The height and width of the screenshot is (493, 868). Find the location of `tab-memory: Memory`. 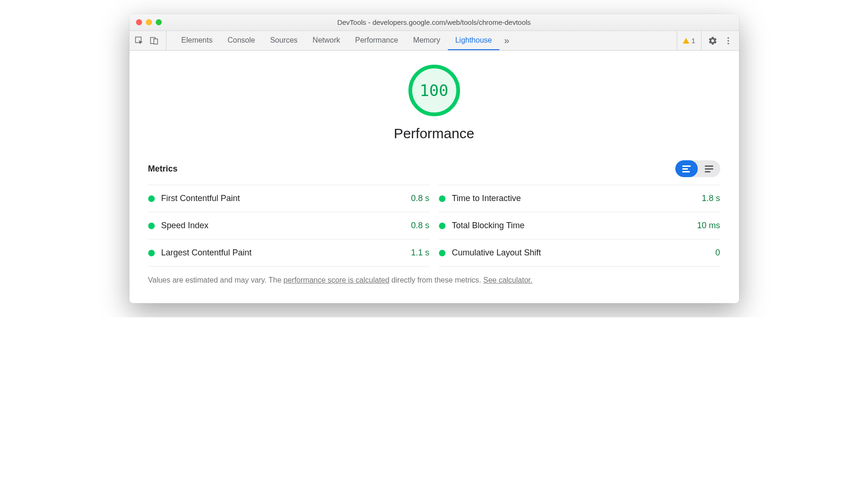

tab-memory: Memory is located at coordinates (427, 40).